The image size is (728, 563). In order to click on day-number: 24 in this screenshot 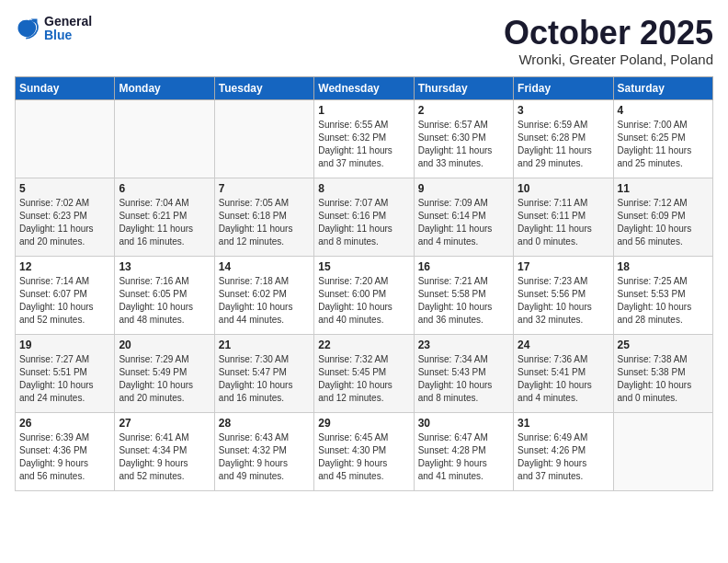, I will do `click(563, 345)`.